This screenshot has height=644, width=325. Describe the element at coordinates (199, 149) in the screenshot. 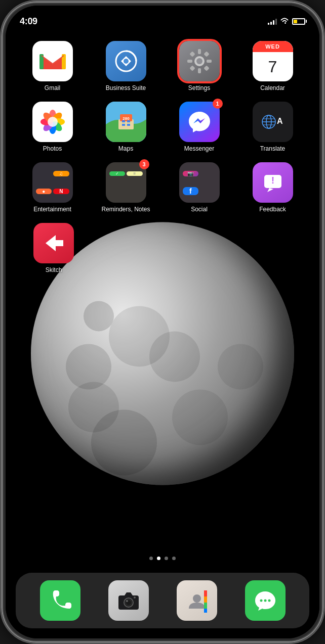

I see `messenger-label: Messenger` at that location.